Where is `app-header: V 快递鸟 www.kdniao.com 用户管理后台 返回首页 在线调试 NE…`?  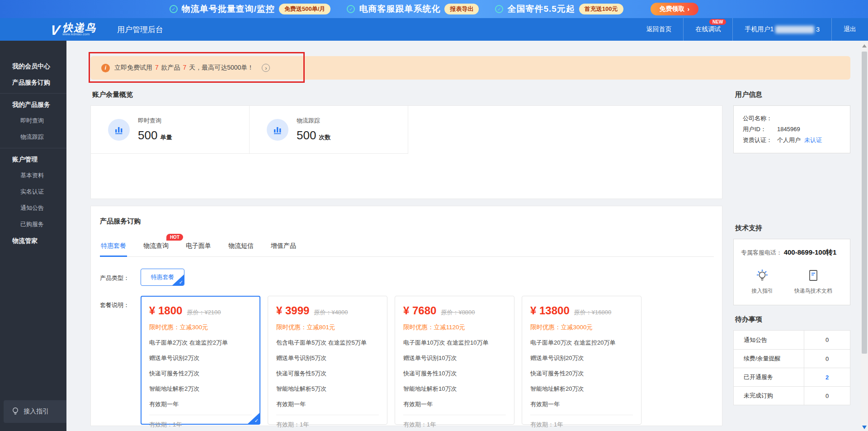 app-header: V 快递鸟 www.kdniao.com 用户管理后台 返回首页 在线调试 NE… is located at coordinates (434, 29).